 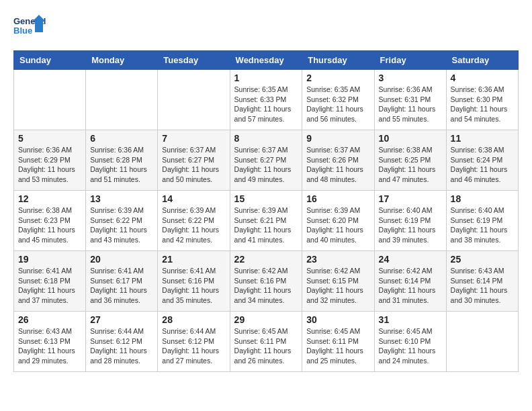 I want to click on sunset-label: Sunset: 6:21 PM, so click(x=261, y=220).